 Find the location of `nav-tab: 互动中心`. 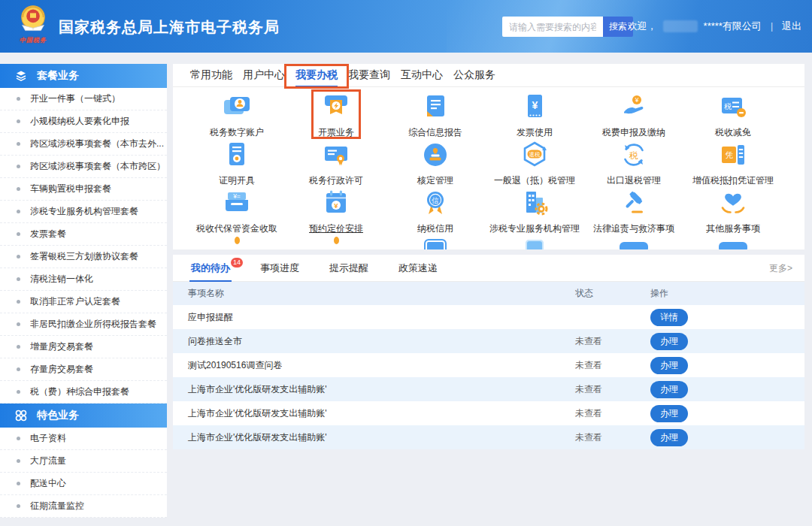

nav-tab: 互动中心 is located at coordinates (422, 75).